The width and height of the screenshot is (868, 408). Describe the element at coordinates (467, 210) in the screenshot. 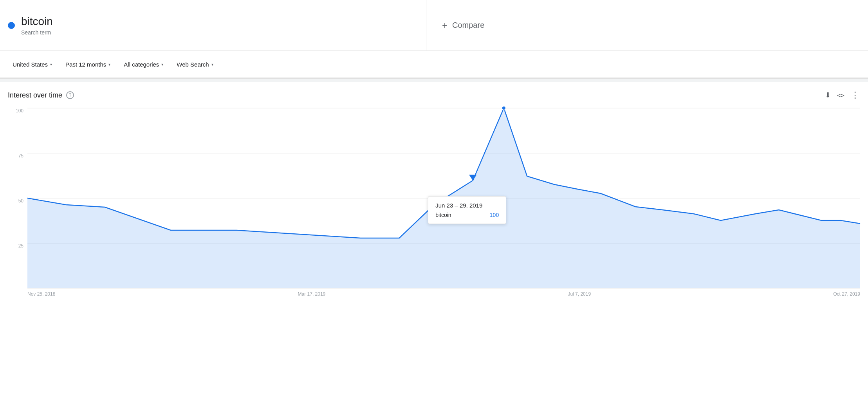

I see `tooltip-box: Jun 23 – 29, 2019 bitcoin 100` at that location.